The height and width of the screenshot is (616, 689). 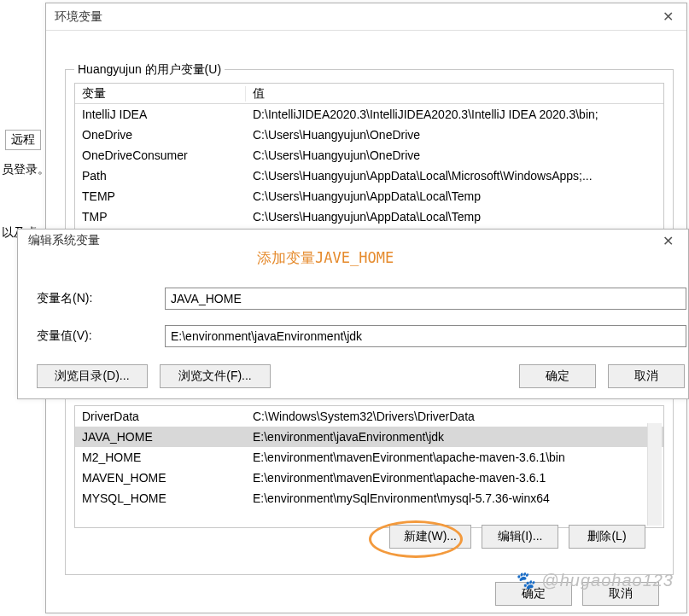 What do you see at coordinates (369, 155) in the screenshot?
I see `table-row: OneDriveConsumerC:\Users\Huangyujun\OneD…` at bounding box center [369, 155].